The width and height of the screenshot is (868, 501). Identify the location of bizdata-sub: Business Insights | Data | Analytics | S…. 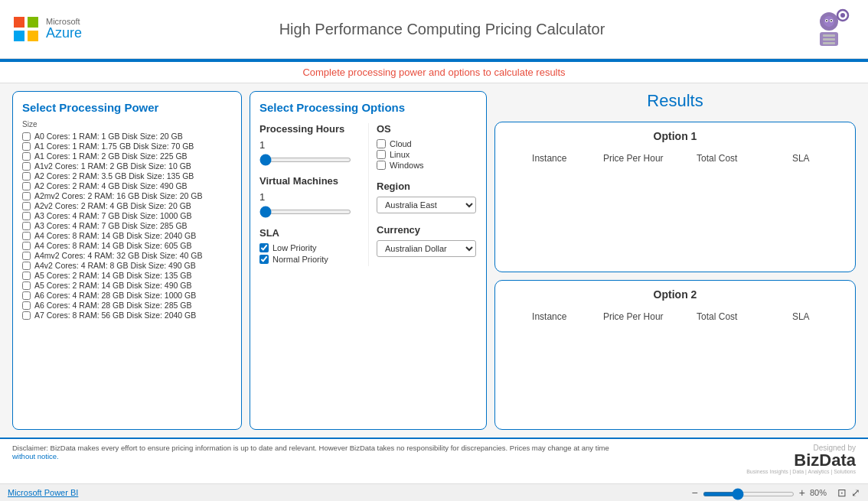
(801, 471).